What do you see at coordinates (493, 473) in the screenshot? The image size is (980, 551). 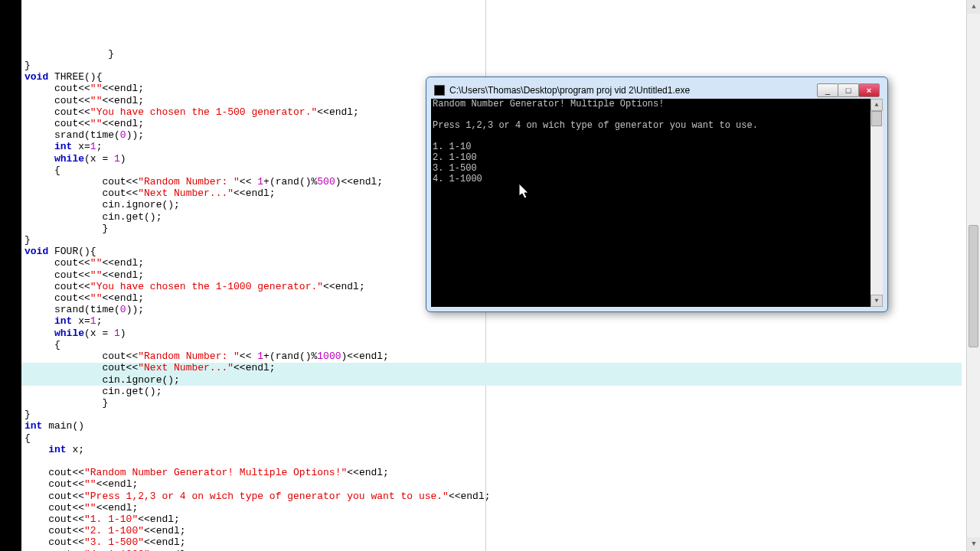 I see `code-line: cout<<"Random Number Generator! Multiple…` at bounding box center [493, 473].